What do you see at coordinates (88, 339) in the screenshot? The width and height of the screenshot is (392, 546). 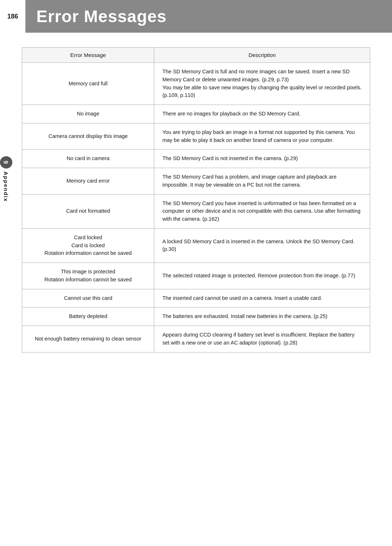 I see `error-message-cell: Not enough battery remaining to clean se…` at bounding box center [88, 339].